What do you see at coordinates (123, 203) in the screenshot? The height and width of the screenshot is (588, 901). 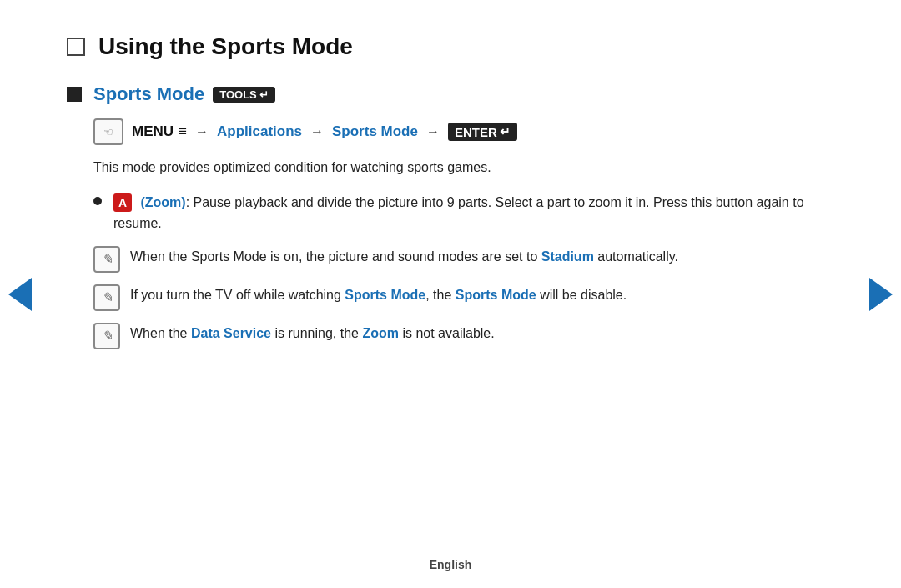 I see `zoom-badge-icon: A` at bounding box center [123, 203].